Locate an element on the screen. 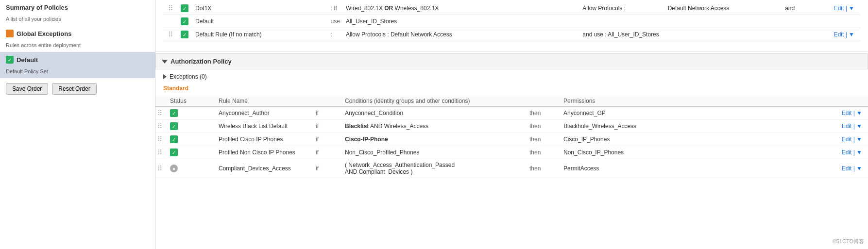 This screenshot has height=249, width=868. sidebar-global-exceptions: Global Exceptions is located at coordinates (78, 33).